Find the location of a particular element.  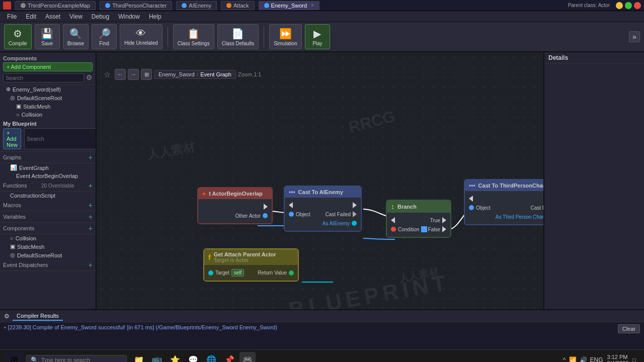

blueprint-search-input is located at coordinates (60, 139).